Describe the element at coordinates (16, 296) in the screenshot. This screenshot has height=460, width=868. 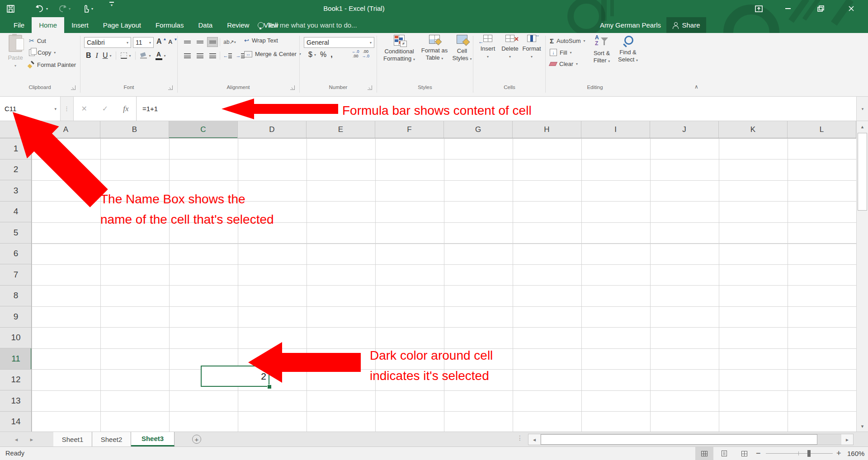
I see `row-header-8: 8` at that location.